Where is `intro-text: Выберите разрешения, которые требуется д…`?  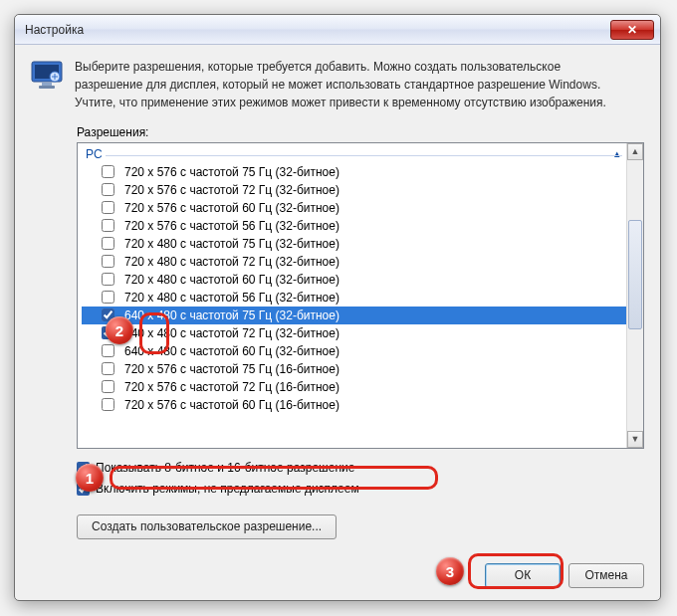 intro-text: Выберите разрешения, которые требуется д… is located at coordinates (340, 86).